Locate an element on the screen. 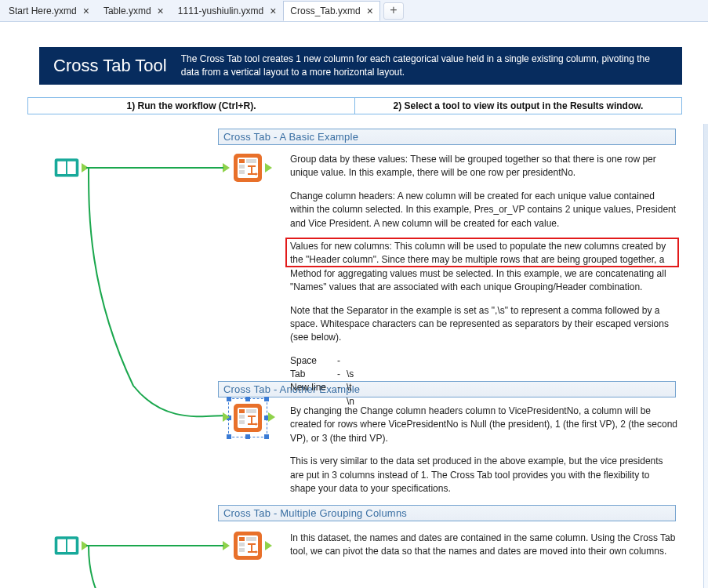 The height and width of the screenshot is (588, 708). page-subtitle: The Cross Tab tool creates 1 new column … is located at coordinates (431, 66).